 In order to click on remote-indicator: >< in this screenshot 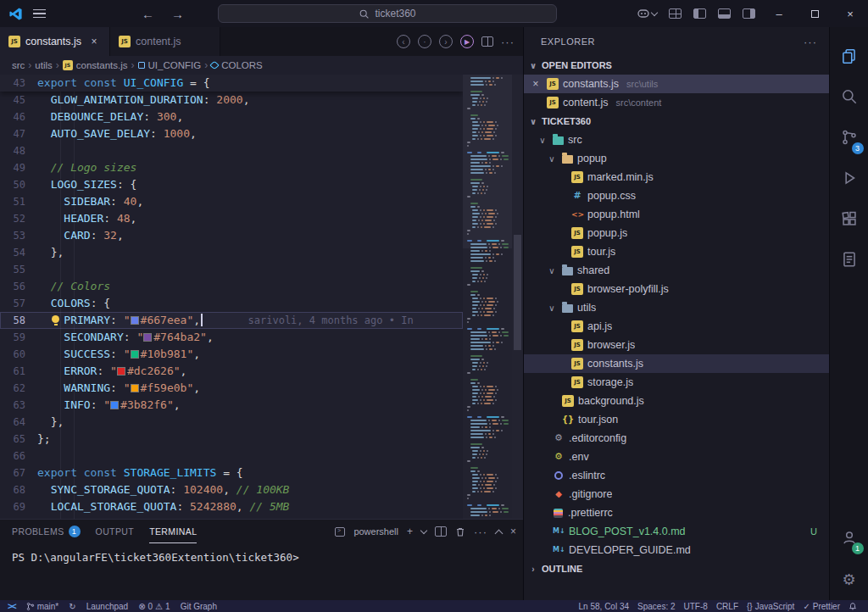, I will do `click(12, 606)`.